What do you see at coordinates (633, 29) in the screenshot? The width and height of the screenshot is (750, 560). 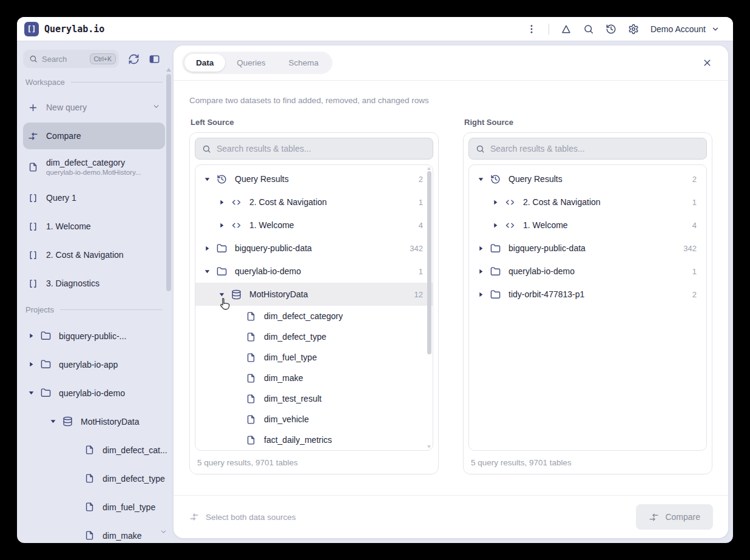 I see `gear-icon` at bounding box center [633, 29].